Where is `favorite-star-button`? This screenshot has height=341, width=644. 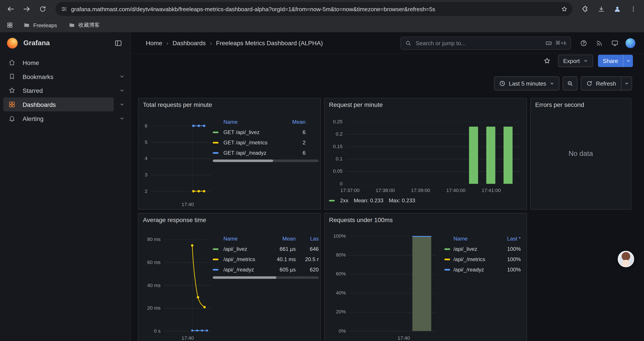 favorite-star-button is located at coordinates (547, 61).